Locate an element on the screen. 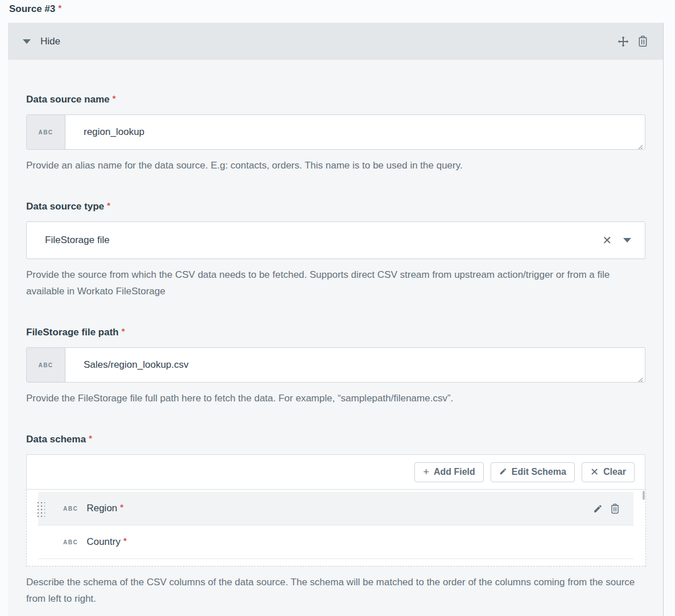 Image resolution: width=675 pixels, height=616 pixels. label-text: Data source type is located at coordinates (65, 206).